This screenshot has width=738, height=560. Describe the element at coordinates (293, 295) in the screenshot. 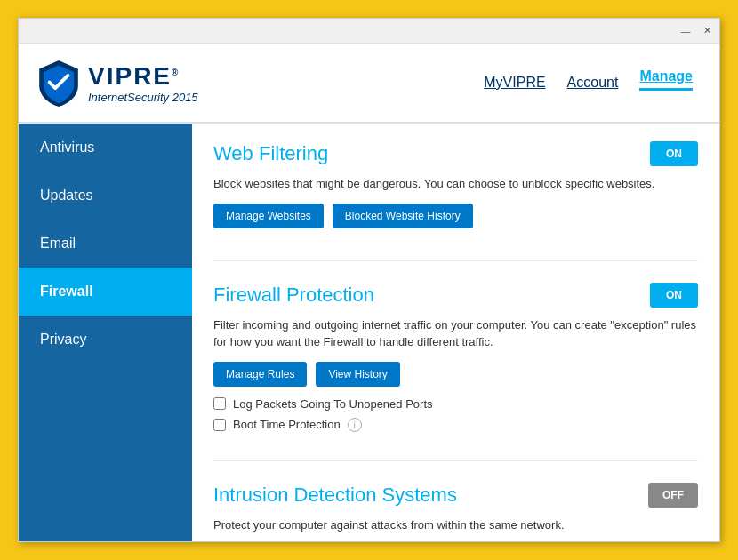

I see `firewall-protection-title: Firewall Protection` at that location.